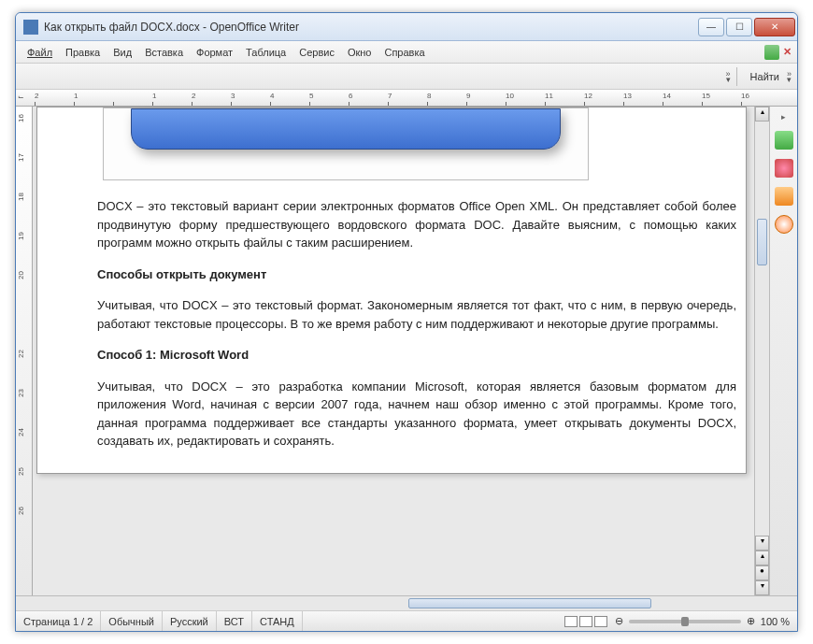 The width and height of the screenshot is (813, 644). What do you see at coordinates (235, 621) in the screenshot?
I see `status-insert-mode: ВСТ` at bounding box center [235, 621].